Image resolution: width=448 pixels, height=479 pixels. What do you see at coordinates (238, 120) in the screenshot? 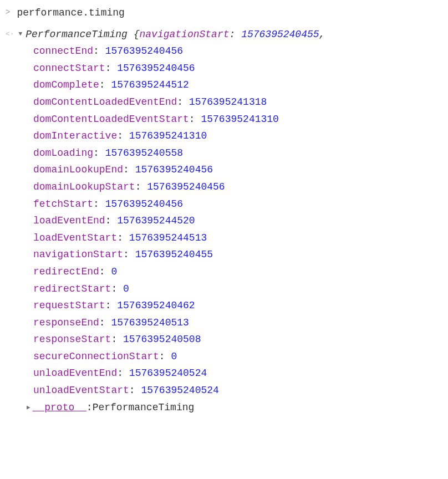
I see `property-row: domContentLoadedEventStart: 157639524131…` at bounding box center [238, 120].